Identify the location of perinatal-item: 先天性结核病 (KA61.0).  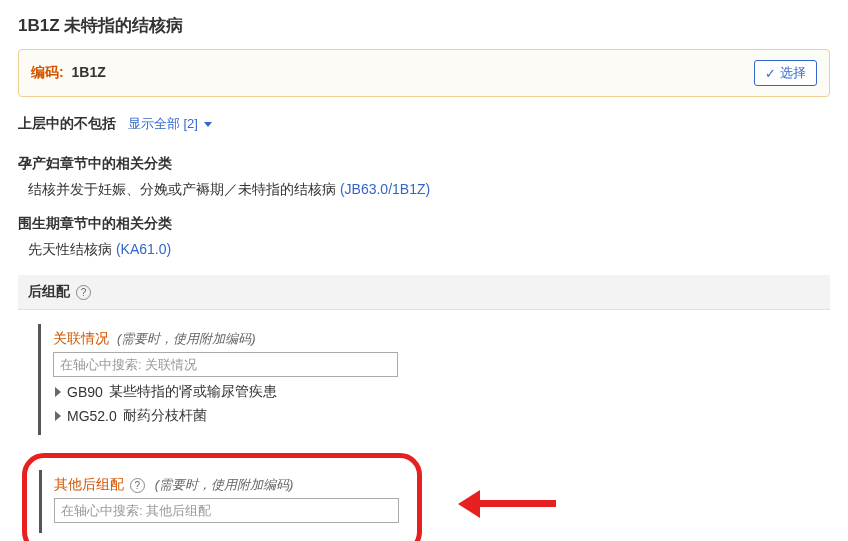
(429, 250).